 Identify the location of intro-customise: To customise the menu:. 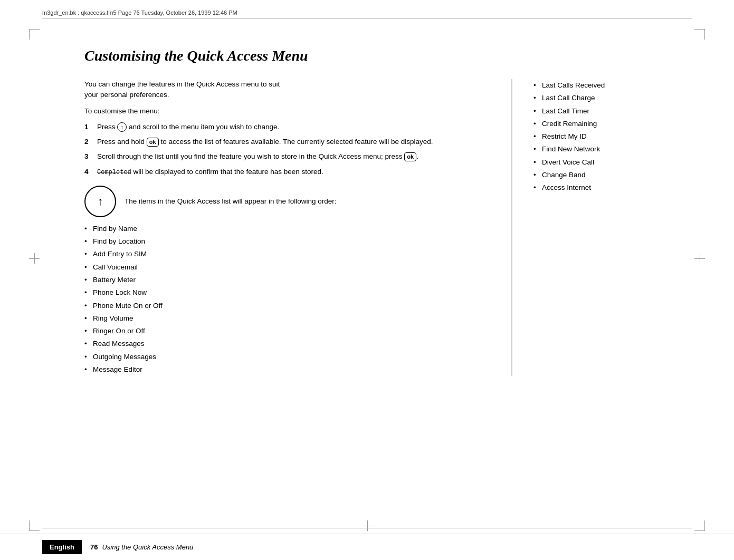
(290, 111).